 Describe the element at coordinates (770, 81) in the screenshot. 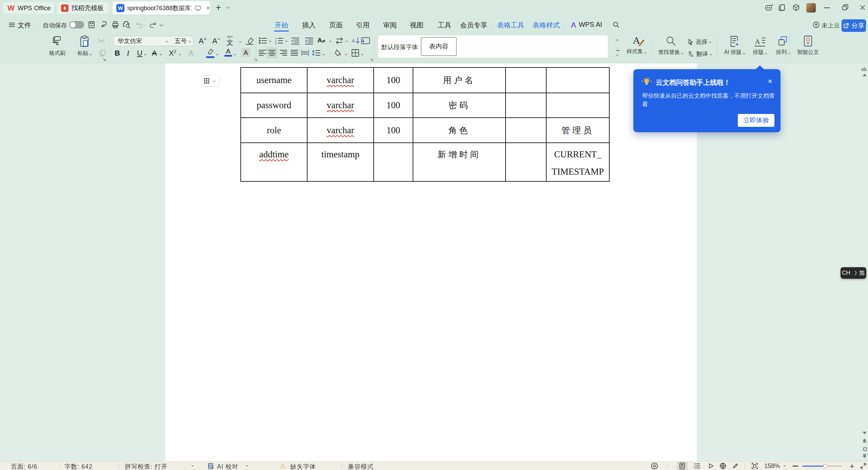

I see `popup-close-icon: ✕` at that location.